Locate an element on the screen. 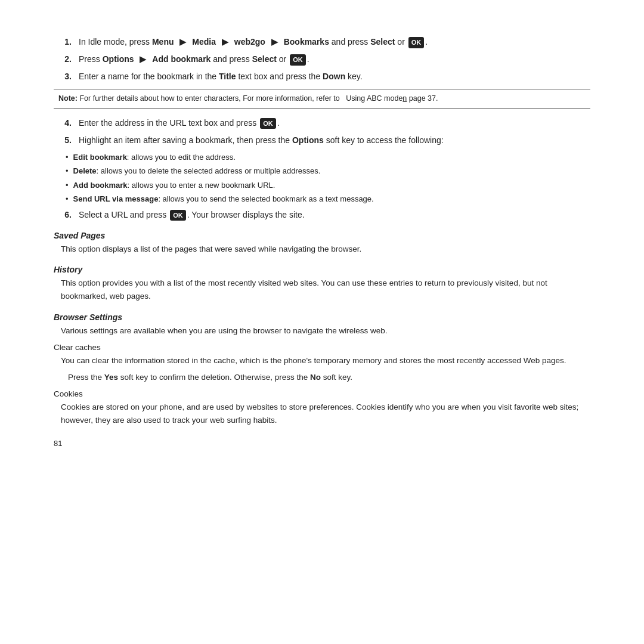 The height and width of the screenshot is (644, 644). step-4: 4. Enter the address in the URL text box… is located at coordinates (322, 123).